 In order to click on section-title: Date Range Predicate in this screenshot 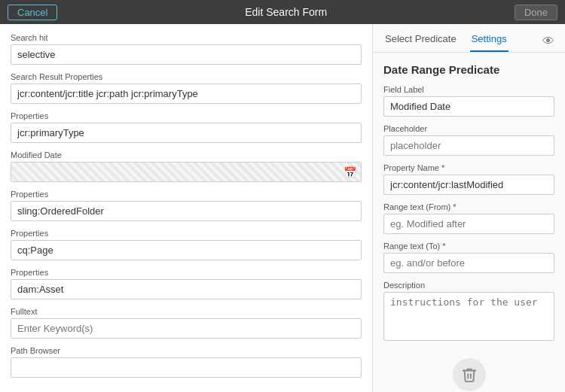, I will do `click(469, 69)`.